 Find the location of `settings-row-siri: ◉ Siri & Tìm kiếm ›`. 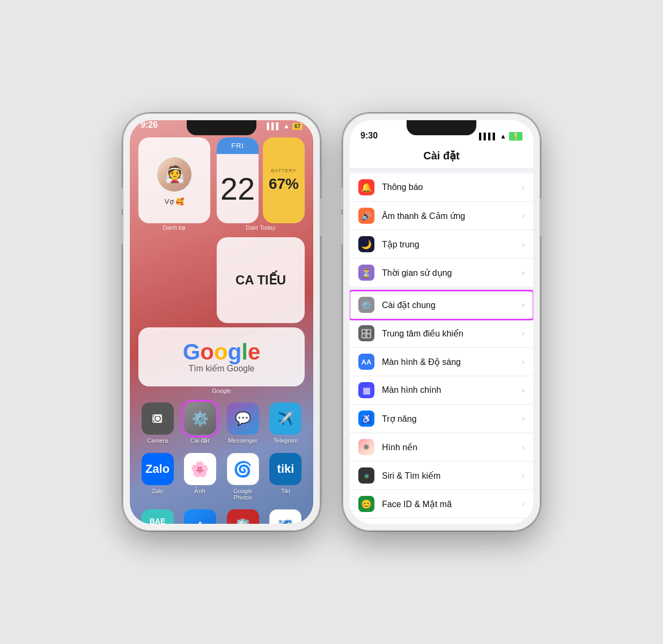

settings-row-siri: ◉ Siri & Tìm kiếm › is located at coordinates (441, 475).